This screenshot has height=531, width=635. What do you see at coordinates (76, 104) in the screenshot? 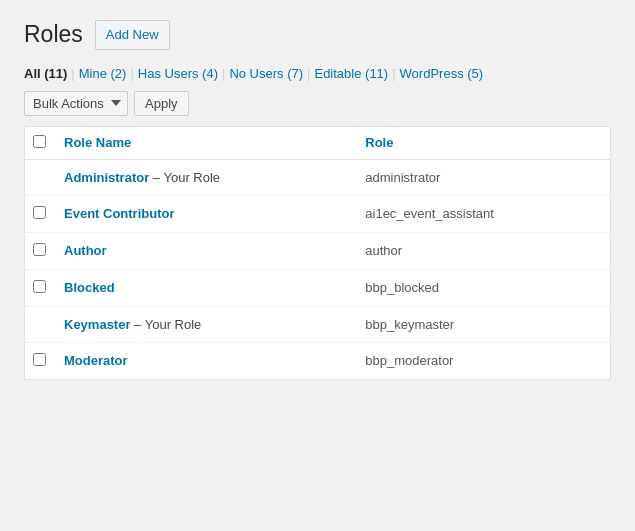
I see `bulk-actions-select: Bulk Actions Delete` at bounding box center [76, 104].